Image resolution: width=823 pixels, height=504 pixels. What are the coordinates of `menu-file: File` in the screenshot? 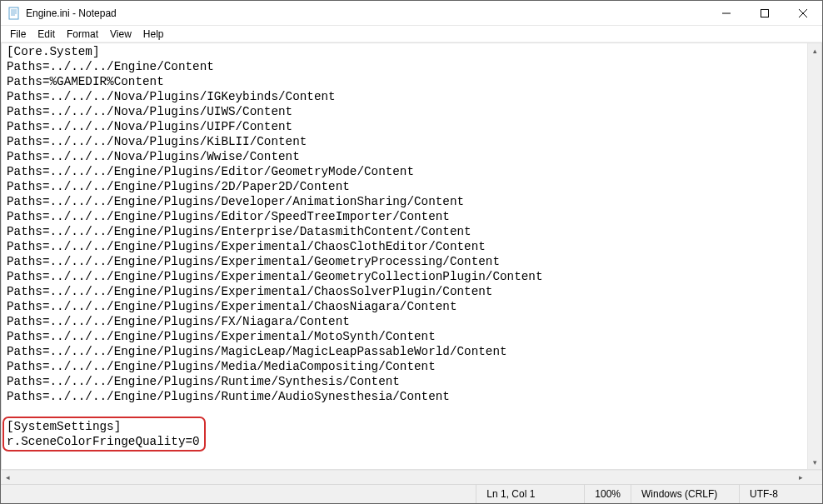 It's located at (18, 34).